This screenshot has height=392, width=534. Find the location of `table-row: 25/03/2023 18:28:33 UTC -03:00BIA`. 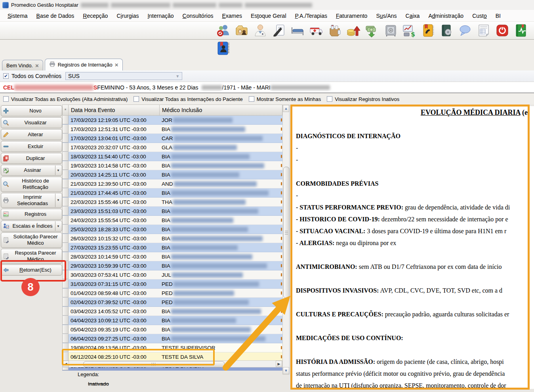

table-row: 25/03/2023 18:28:33 UTC -03:00BIA is located at coordinates (172, 230).